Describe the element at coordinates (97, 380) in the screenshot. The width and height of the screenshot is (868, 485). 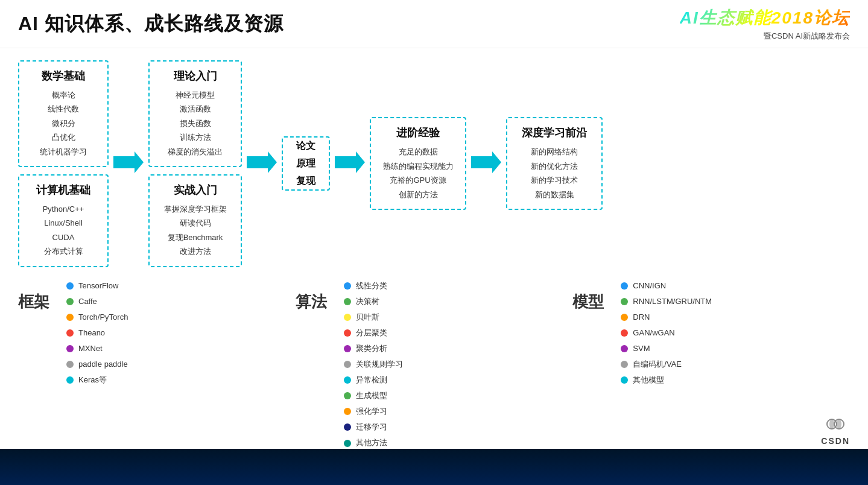
I see `list-item: Keras等` at that location.